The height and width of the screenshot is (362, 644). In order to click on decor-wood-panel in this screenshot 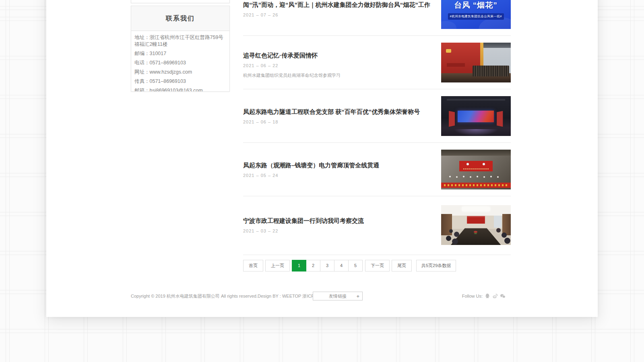, I will do `click(506, 224)`.